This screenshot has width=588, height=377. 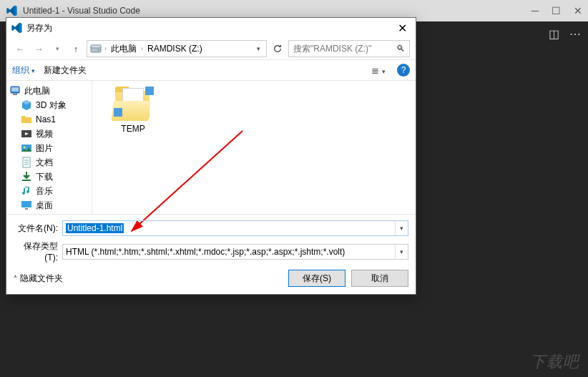 I want to click on folder-label: TEMP, so click(x=133, y=129).